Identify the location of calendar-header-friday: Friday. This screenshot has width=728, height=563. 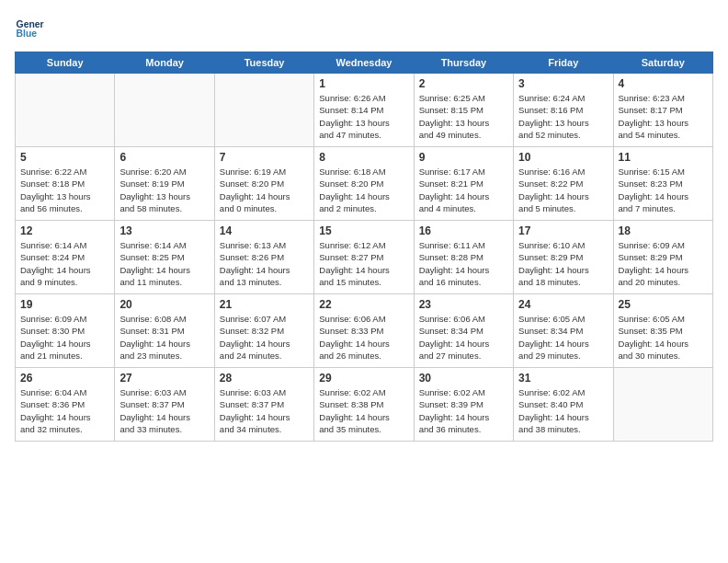
(563, 63).